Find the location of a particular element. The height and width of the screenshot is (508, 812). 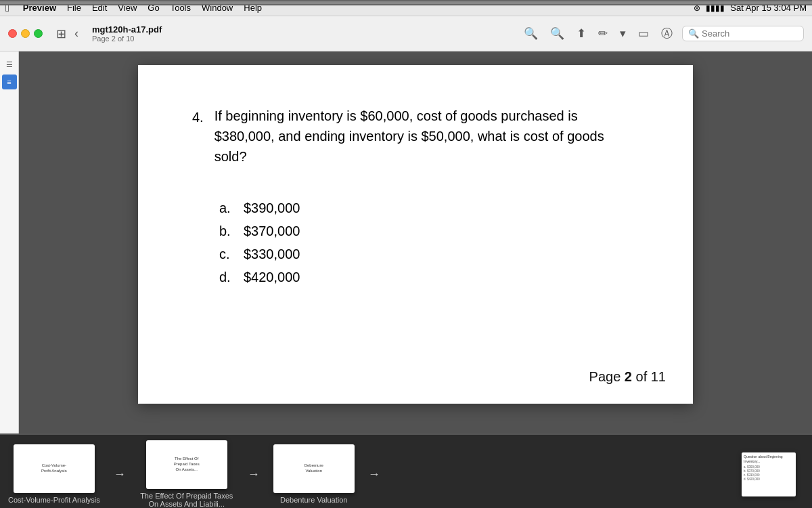

thumbnail-1: Cost-Volume-Profit Analysis Cost-Volume-… is located at coordinates (54, 474).